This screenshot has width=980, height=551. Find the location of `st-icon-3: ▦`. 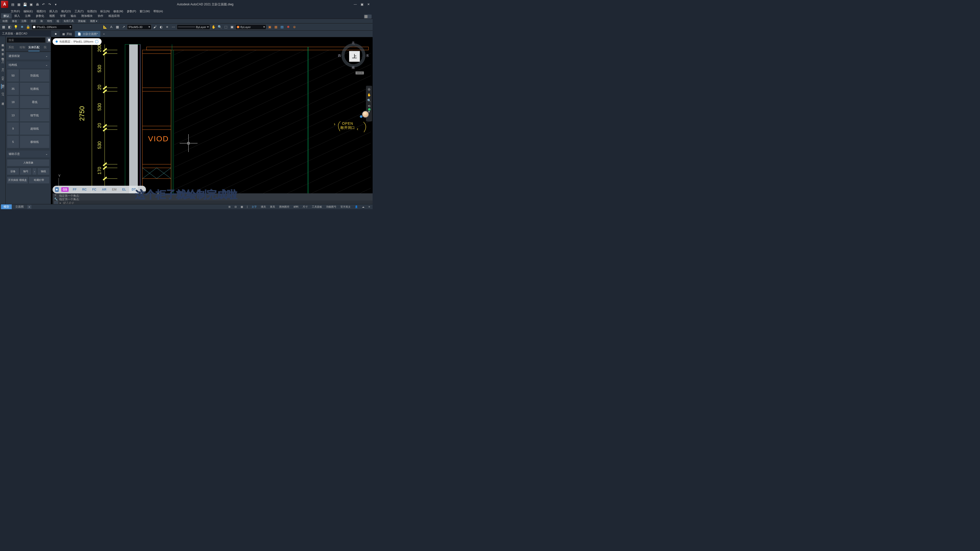

st-icon-3: ▦ is located at coordinates (242, 207).